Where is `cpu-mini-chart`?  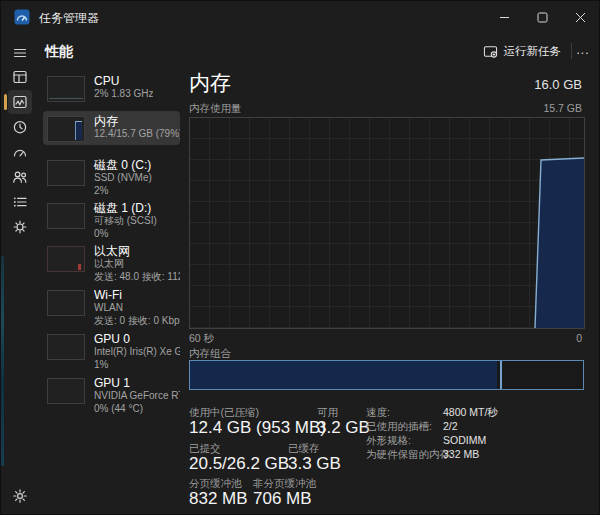
cpu-mini-chart is located at coordinates (66, 89).